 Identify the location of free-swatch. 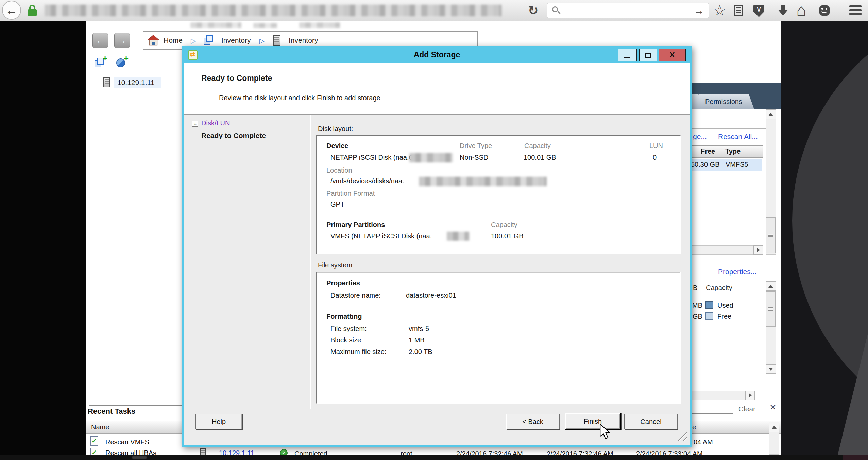
(709, 316).